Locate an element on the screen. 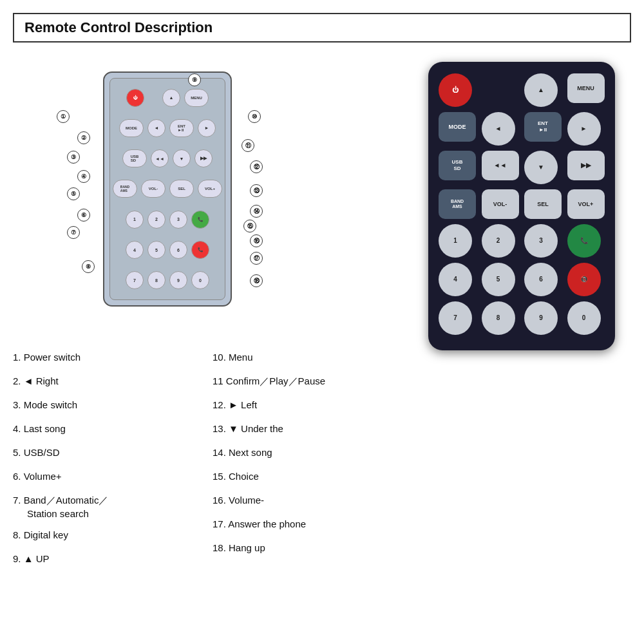 Image resolution: width=644 pixels, height=644 pixels. key-7-button: 7 is located at coordinates (455, 318).